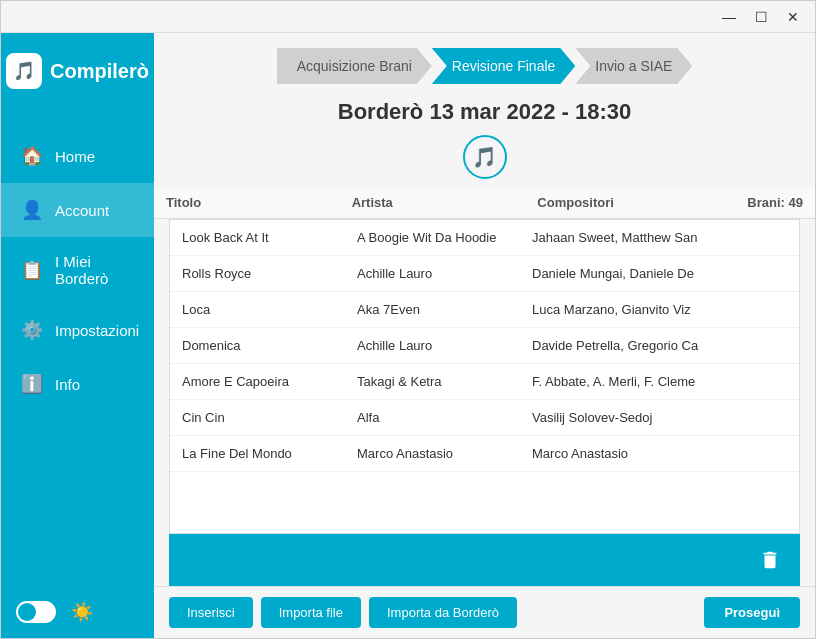  What do you see at coordinates (796, 202) in the screenshot?
I see `brani-count: 49` at bounding box center [796, 202].